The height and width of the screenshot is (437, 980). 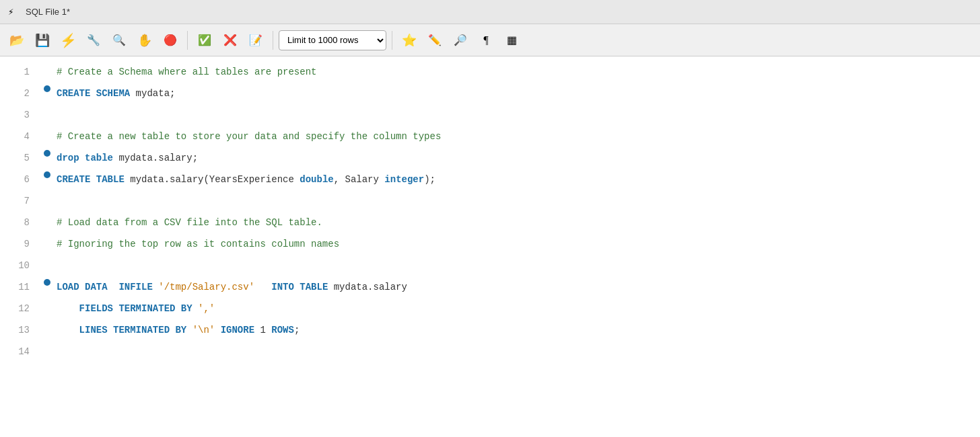 What do you see at coordinates (517, 330) in the screenshot?
I see `line-content: LINES TERMINATED BY '\n' IGNORE 1 ROWS;` at bounding box center [517, 330].